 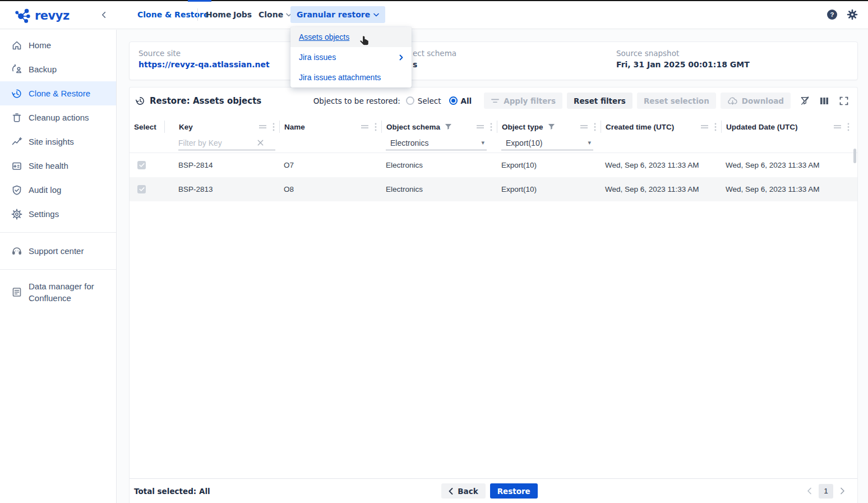 I want to click on restore-button: Restore, so click(x=514, y=491).